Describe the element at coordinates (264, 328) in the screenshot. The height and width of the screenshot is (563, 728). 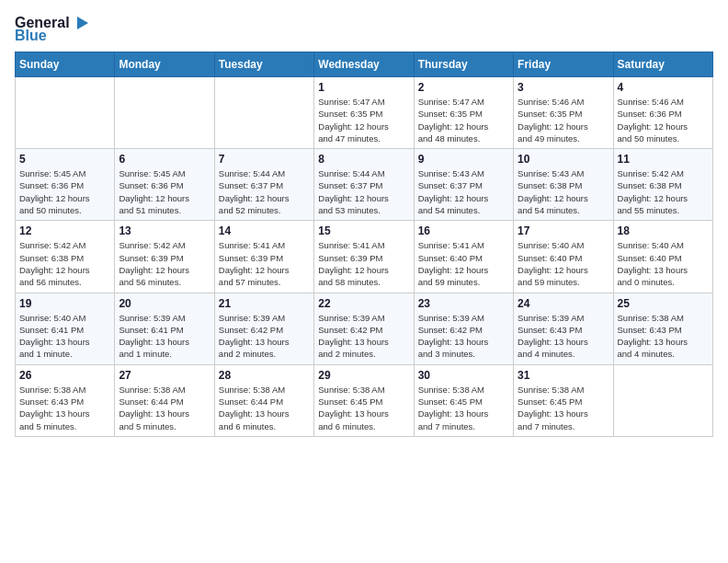
I see `calendar-cell: 21Sunrise: 5:39 AM Sunset: 6:42 PM Dayli…` at that location.